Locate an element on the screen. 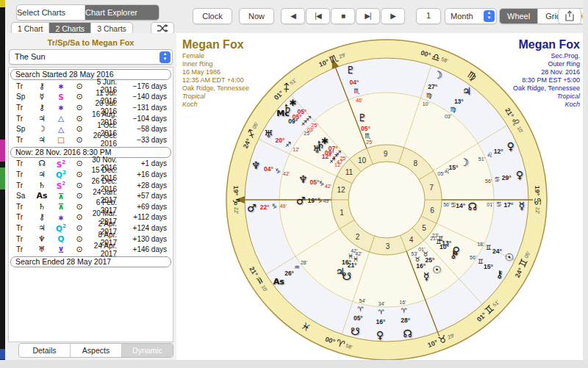  outer-ring-planet-minute: 12' is located at coordinates (295, 150).